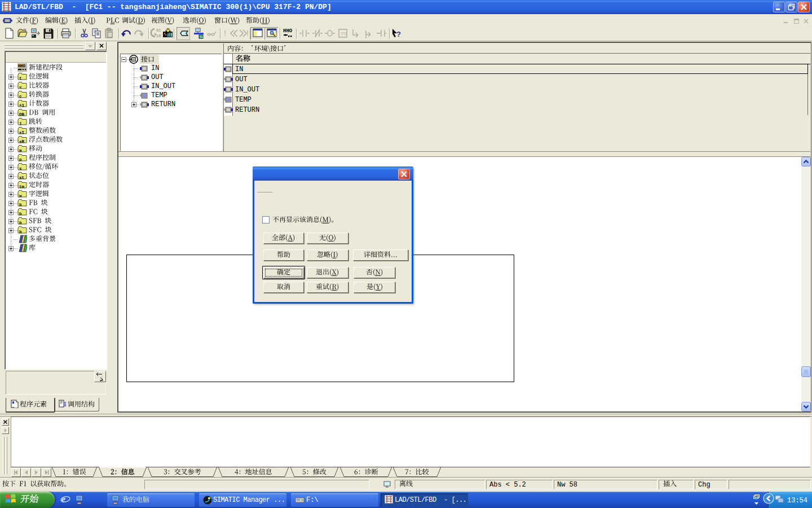  I want to click on svg-text: s, so click(20, 169).